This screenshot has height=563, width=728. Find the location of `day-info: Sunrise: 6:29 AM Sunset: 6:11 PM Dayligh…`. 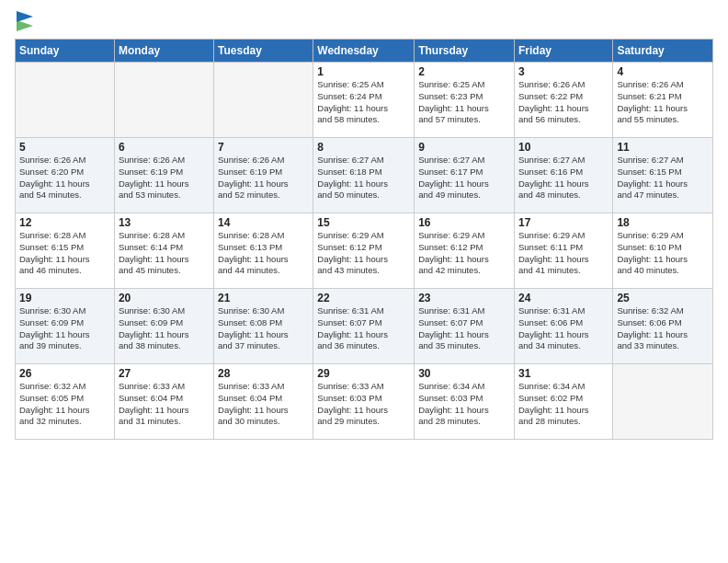

day-info: Sunrise: 6:29 AM Sunset: 6:11 PM Dayligh… is located at coordinates (563, 254).